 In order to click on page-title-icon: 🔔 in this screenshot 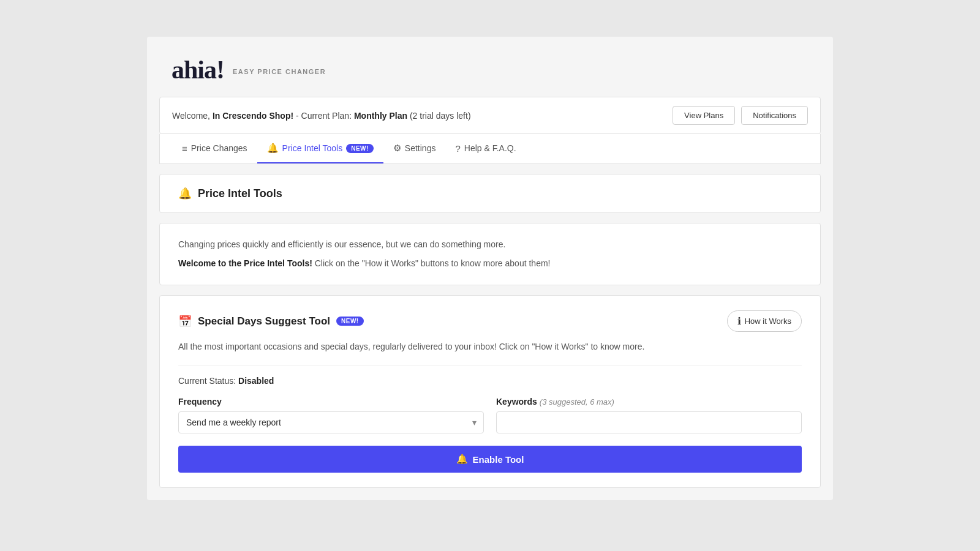, I will do `click(185, 193)`.